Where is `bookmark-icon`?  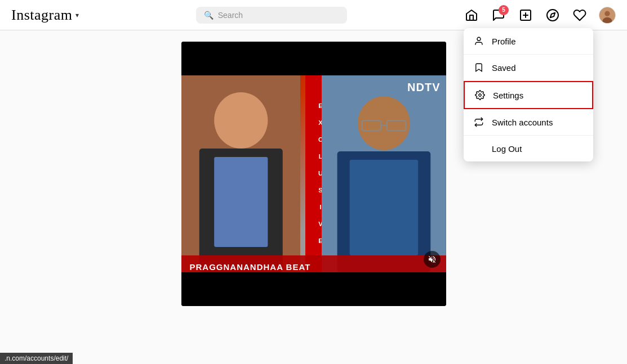 bookmark-icon is located at coordinates (479, 68).